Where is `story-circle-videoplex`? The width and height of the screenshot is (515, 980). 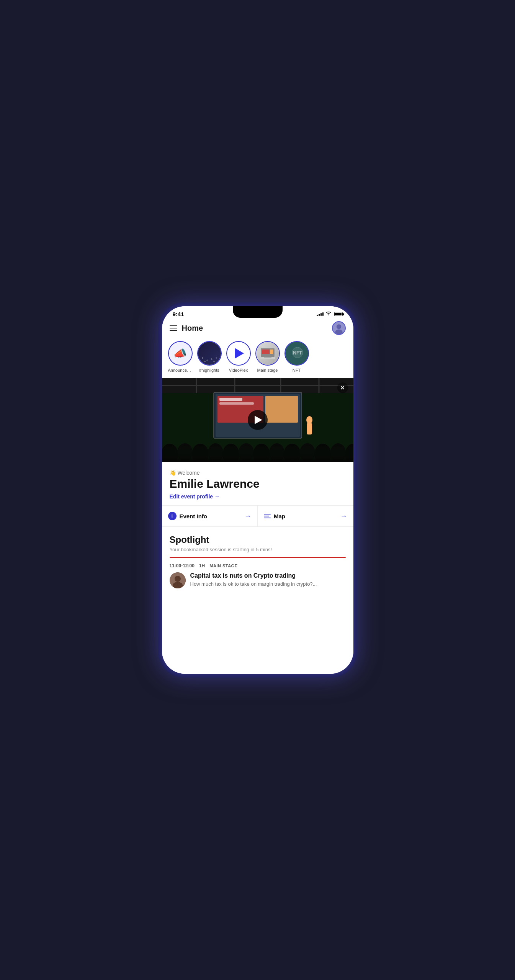 story-circle-videoplex is located at coordinates (239, 353).